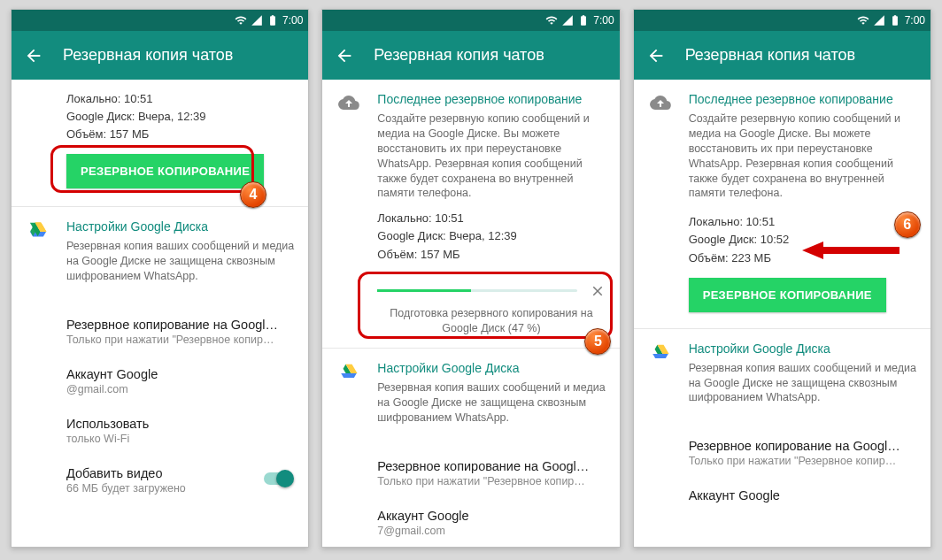 The width and height of the screenshot is (942, 560). Describe the element at coordinates (490, 310) in the screenshot. I see `backup-progress: Подготовка резервного копирования на Goo…` at that location.